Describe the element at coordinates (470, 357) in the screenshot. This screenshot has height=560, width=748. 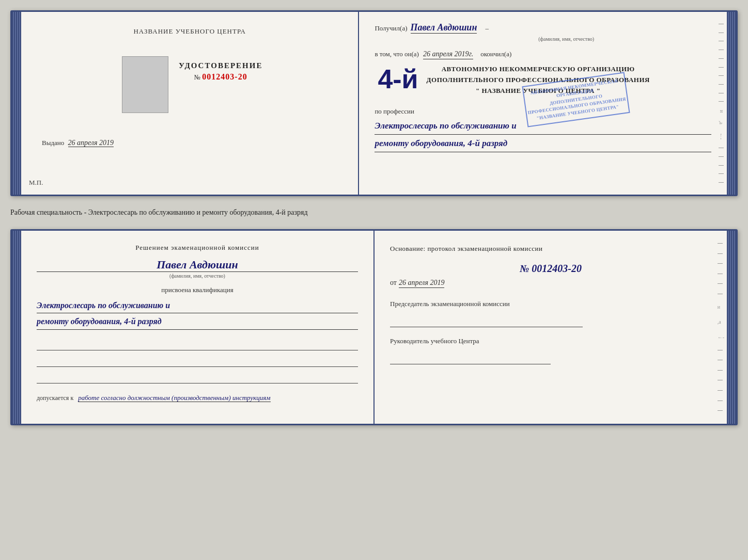
I see `center-sig-line` at that location.